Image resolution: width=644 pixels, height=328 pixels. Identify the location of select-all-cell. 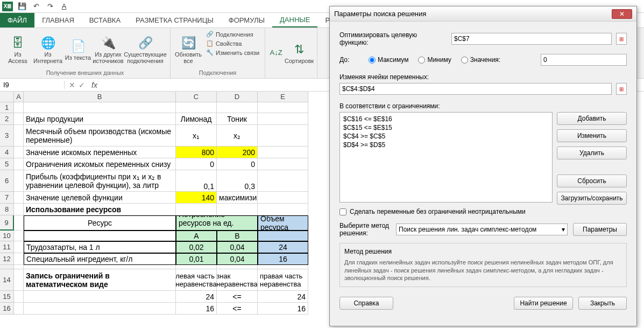
(7, 97).